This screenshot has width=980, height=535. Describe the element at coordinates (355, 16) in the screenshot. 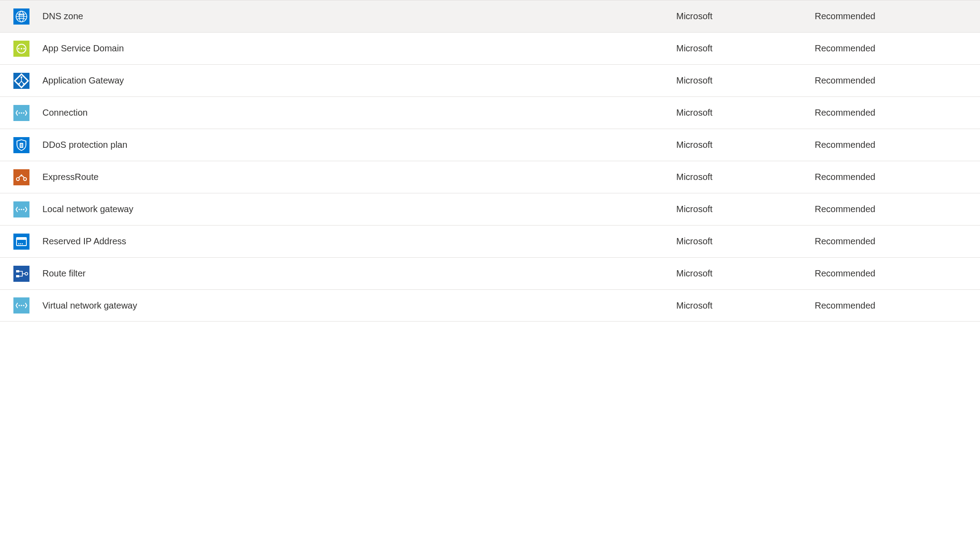

I see `resource-name: DNS zone` at that location.